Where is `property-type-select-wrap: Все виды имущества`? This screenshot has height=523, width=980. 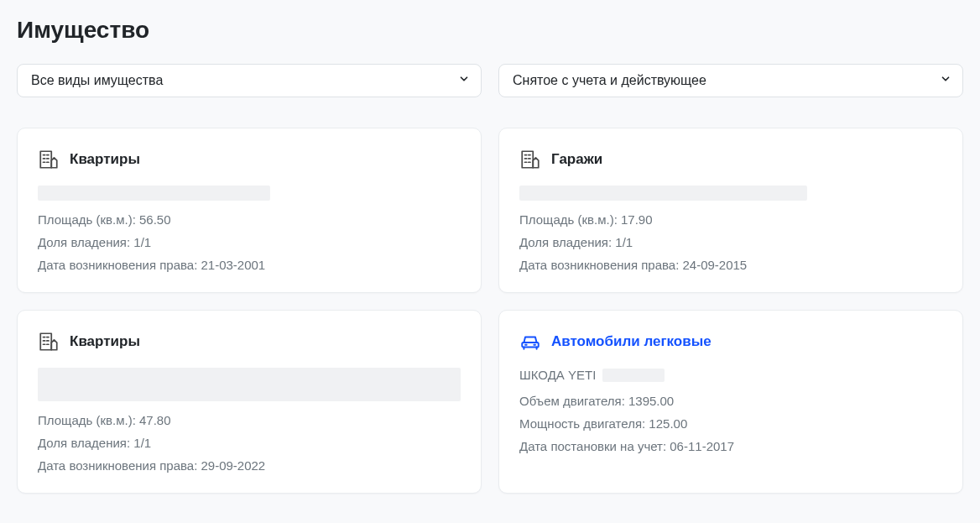 property-type-select-wrap: Все виды имущества is located at coordinates (249, 81).